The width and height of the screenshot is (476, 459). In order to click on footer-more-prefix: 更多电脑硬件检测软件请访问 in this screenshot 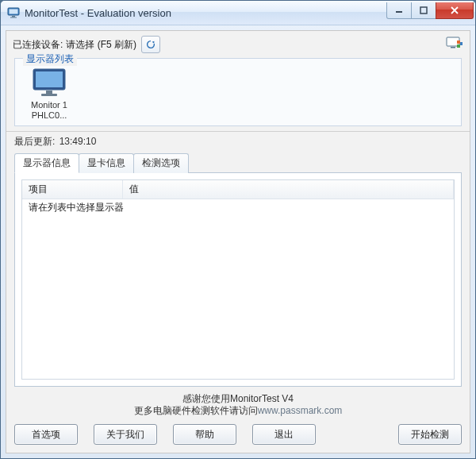, I will do `click(196, 411)`.